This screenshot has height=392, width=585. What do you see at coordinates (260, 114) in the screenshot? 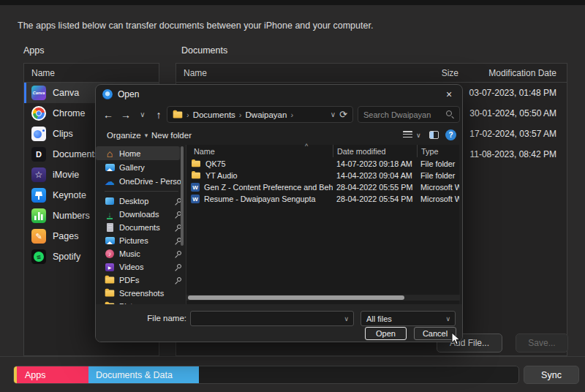
I see `breadcrumb: › Documents › Dwaipayan › ∨ ⟳` at bounding box center [260, 114].